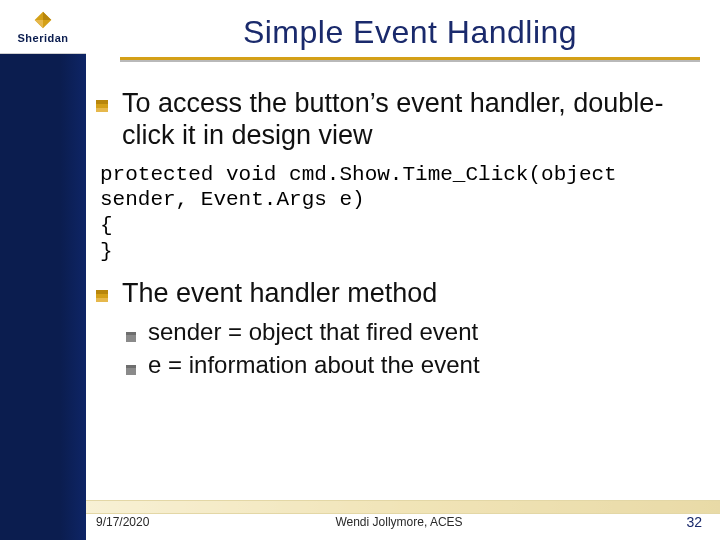 The image size is (720, 540). What do you see at coordinates (409, 120) in the screenshot?
I see `bullet-text: To access the button’s event handler, do…` at bounding box center [409, 120].